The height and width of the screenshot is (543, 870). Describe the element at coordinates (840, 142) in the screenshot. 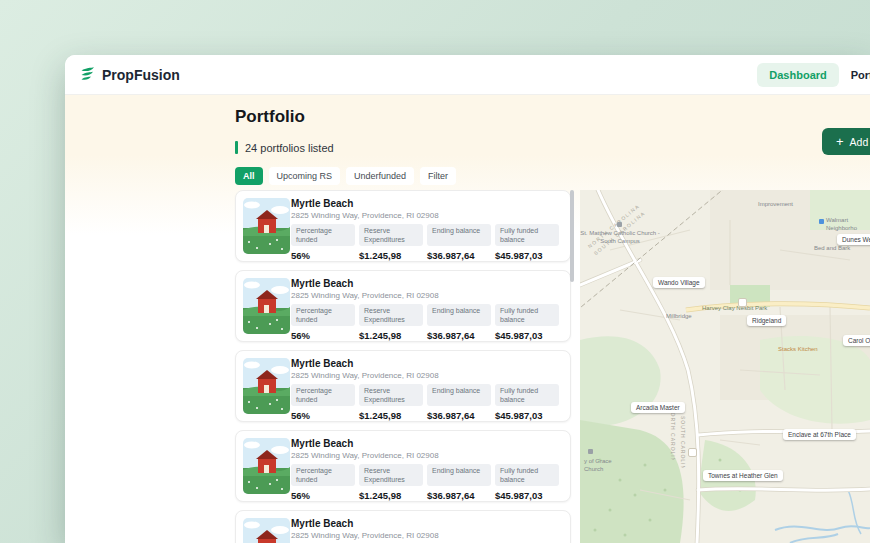

I see `plus-icon: +` at that location.